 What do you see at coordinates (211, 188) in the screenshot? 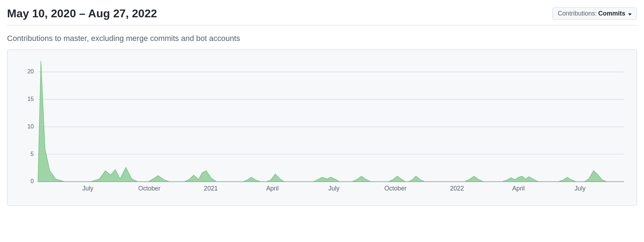
I see `svg-text: 2021` at bounding box center [211, 188].